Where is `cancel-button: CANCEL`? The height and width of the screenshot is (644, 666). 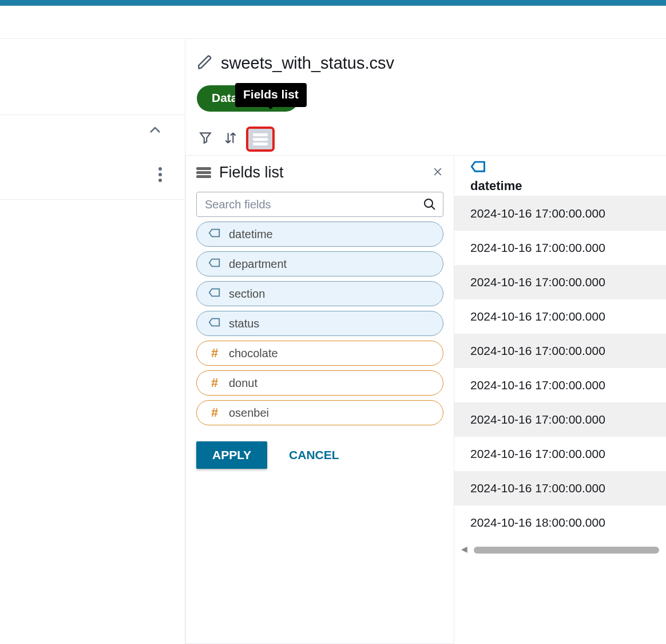 cancel-button: CANCEL is located at coordinates (314, 455).